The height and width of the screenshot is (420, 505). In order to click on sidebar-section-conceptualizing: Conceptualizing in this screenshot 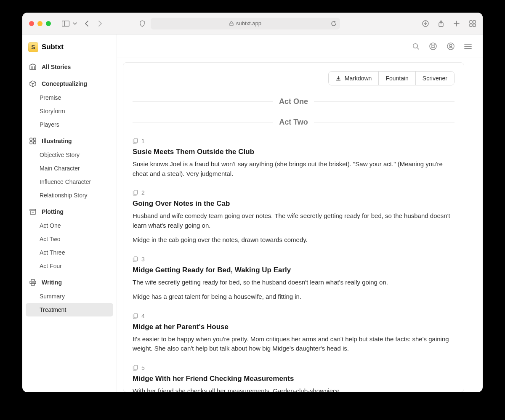, I will do `click(69, 84)`.